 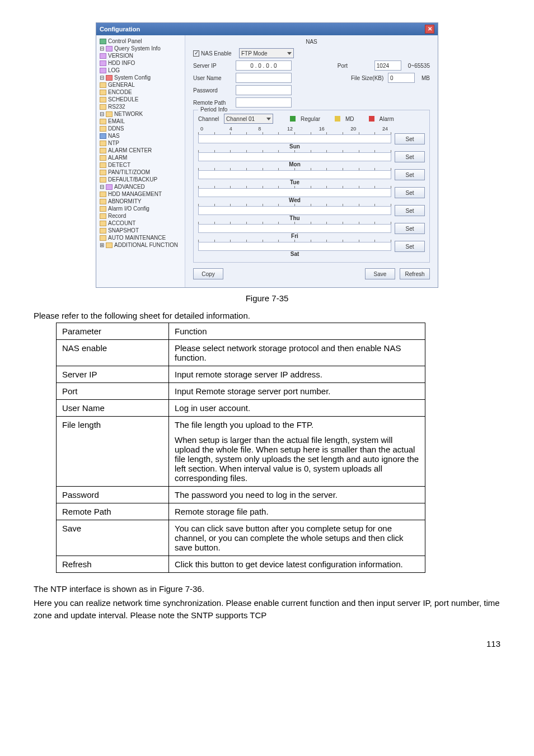 What do you see at coordinates (350, 119) in the screenshot?
I see `md-label: MD` at bounding box center [350, 119].